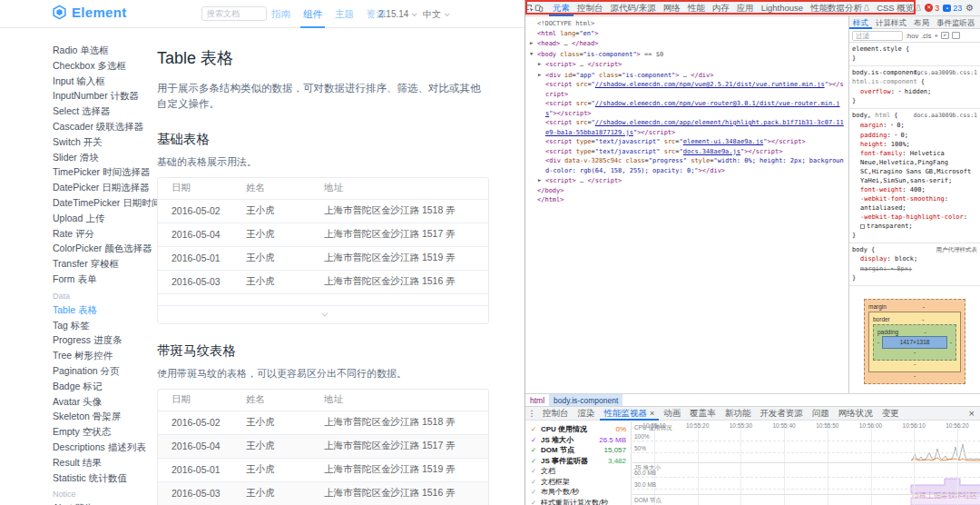  Describe the element at coordinates (946, 73) in the screenshot. I see `css-file-link: docs.aa3009b.css:1` at that location.